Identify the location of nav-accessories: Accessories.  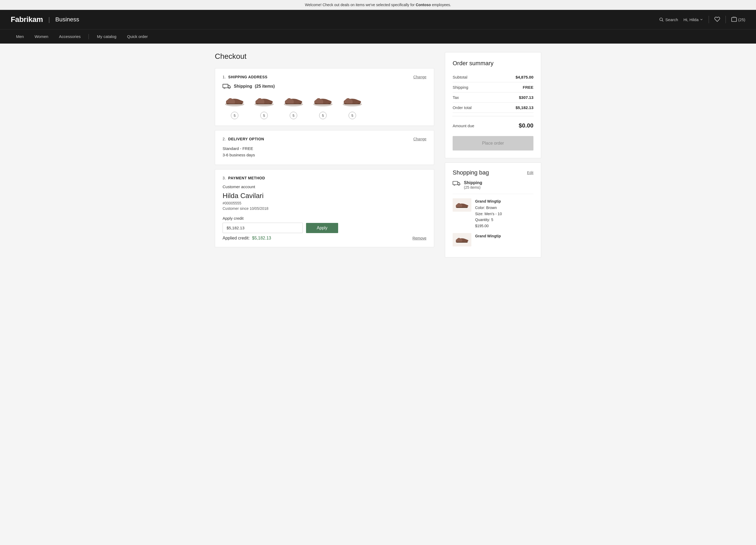
(70, 37).